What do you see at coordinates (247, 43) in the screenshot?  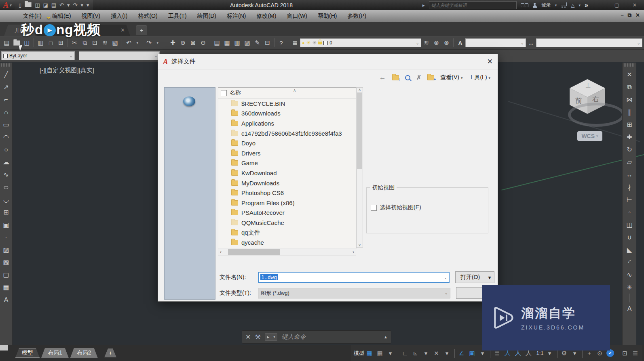 I see `sheet-set-manager-icon: ▨` at bounding box center [247, 43].